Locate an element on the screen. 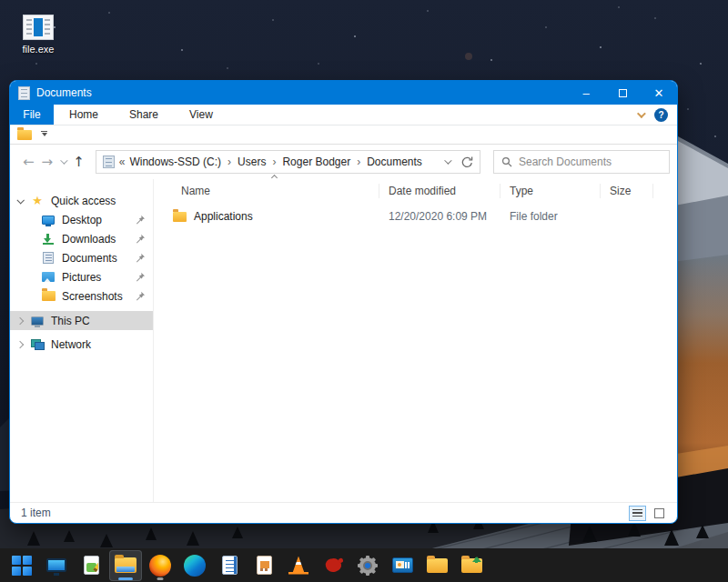 The image size is (728, 582). file-name: Applications is located at coordinates (224, 216).